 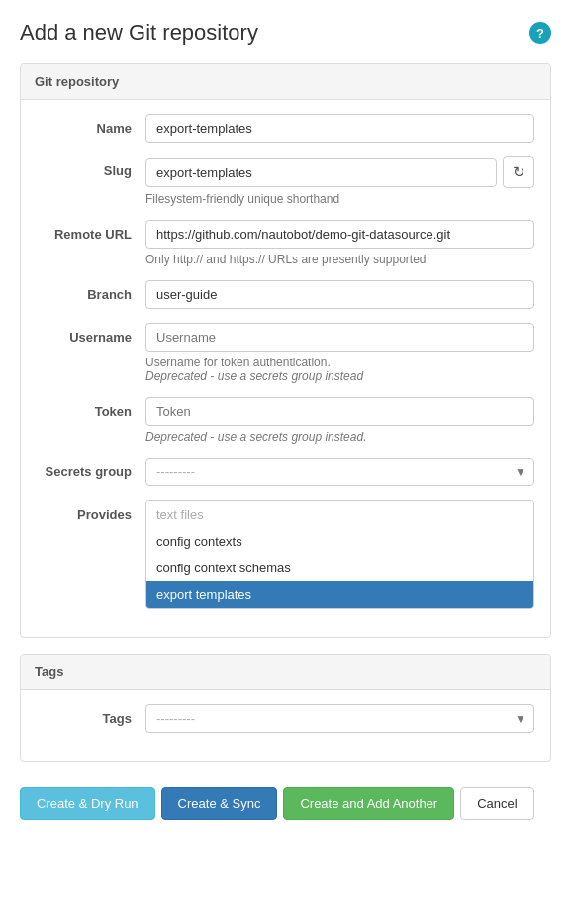 What do you see at coordinates (285, 672) in the screenshot?
I see `tags-section-header: Tags` at bounding box center [285, 672].